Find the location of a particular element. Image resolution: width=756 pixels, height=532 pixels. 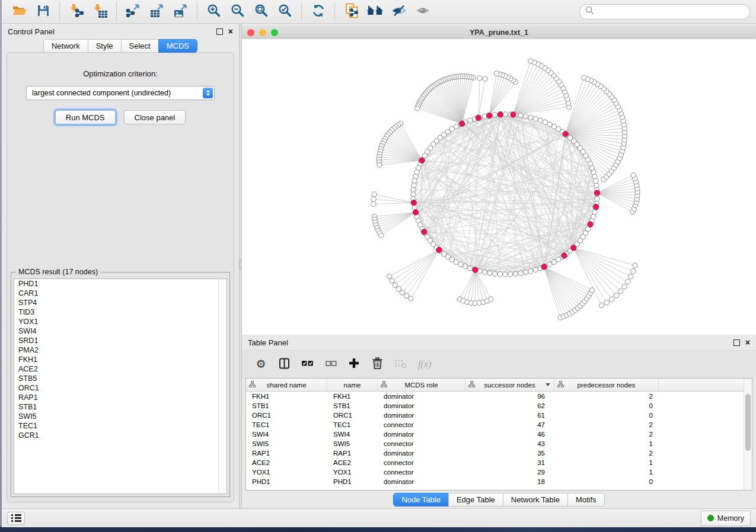

close-panel-button: Close panel is located at coordinates (155, 117).